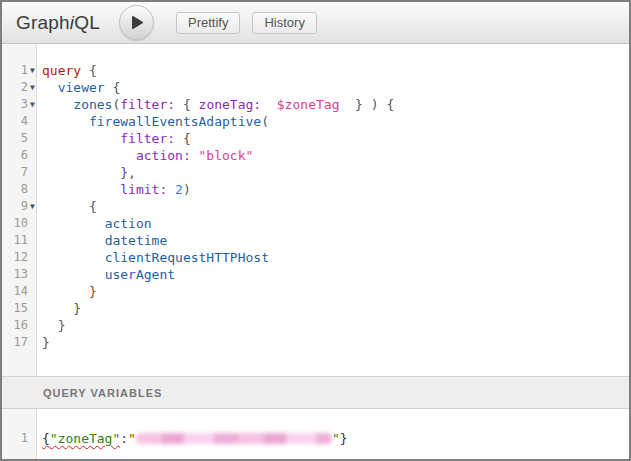 The image size is (631, 461). I want to click on code-line: userAgent, so click(336, 274).